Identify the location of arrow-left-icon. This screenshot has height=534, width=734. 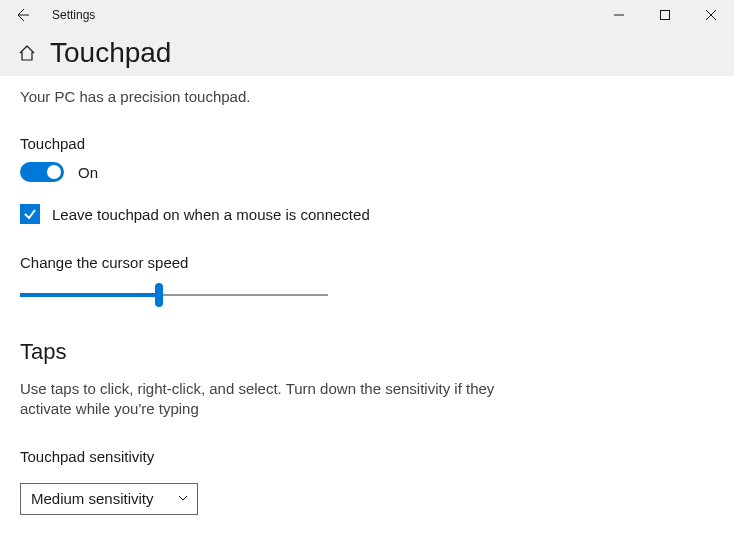
(22, 15).